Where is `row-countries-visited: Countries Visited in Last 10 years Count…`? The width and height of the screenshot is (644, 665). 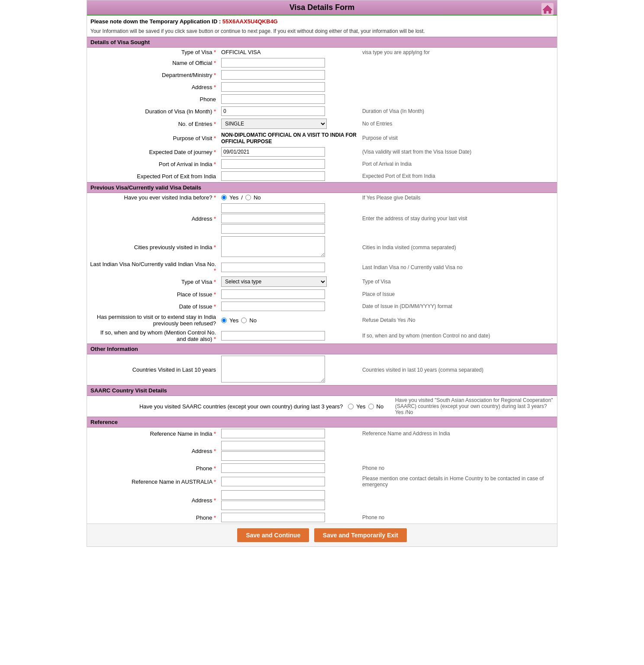 row-countries-visited: Countries Visited in Last 10 years Count… is located at coordinates (322, 369).